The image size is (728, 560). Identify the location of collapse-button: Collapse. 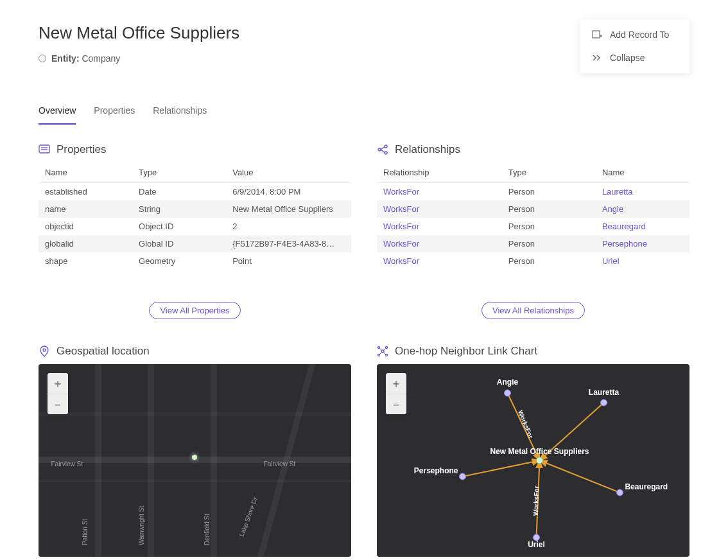
(635, 58).